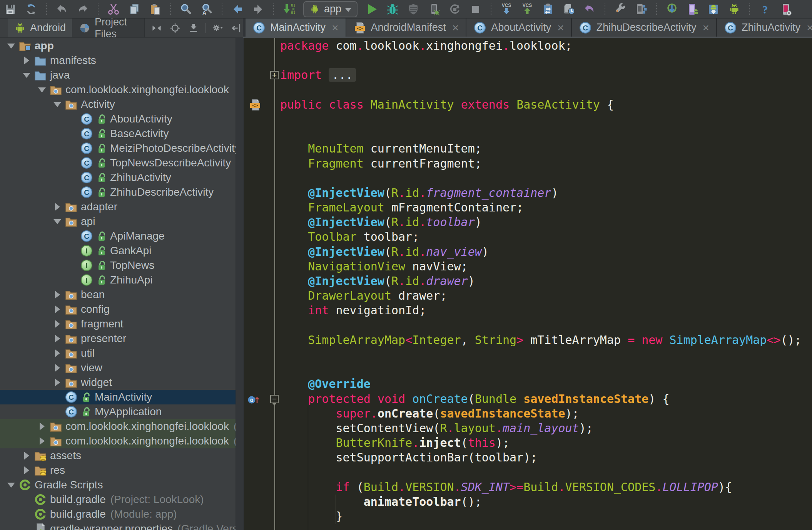 This screenshot has width=812, height=530. What do you see at coordinates (83, 9) in the screenshot?
I see `redo-icon` at bounding box center [83, 9].